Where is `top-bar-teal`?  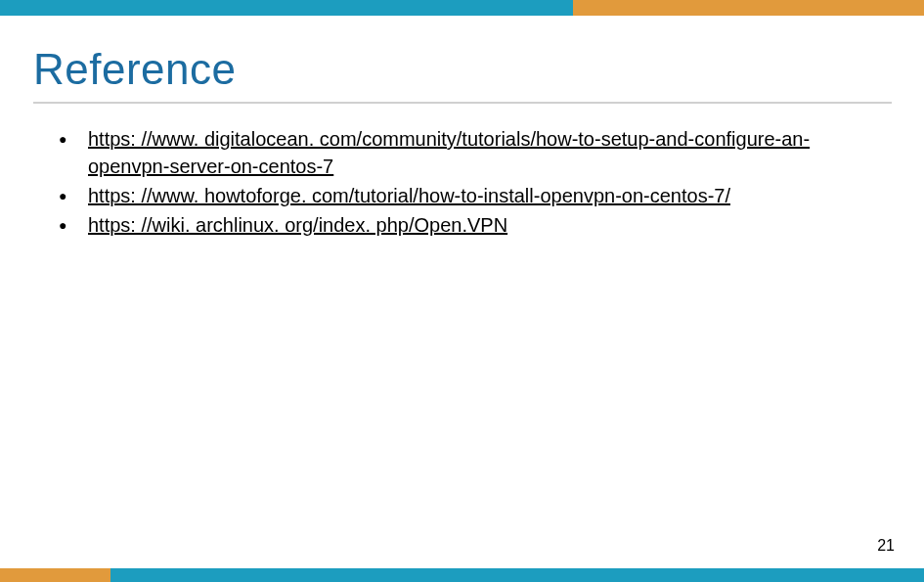
top-bar-teal is located at coordinates (286, 8).